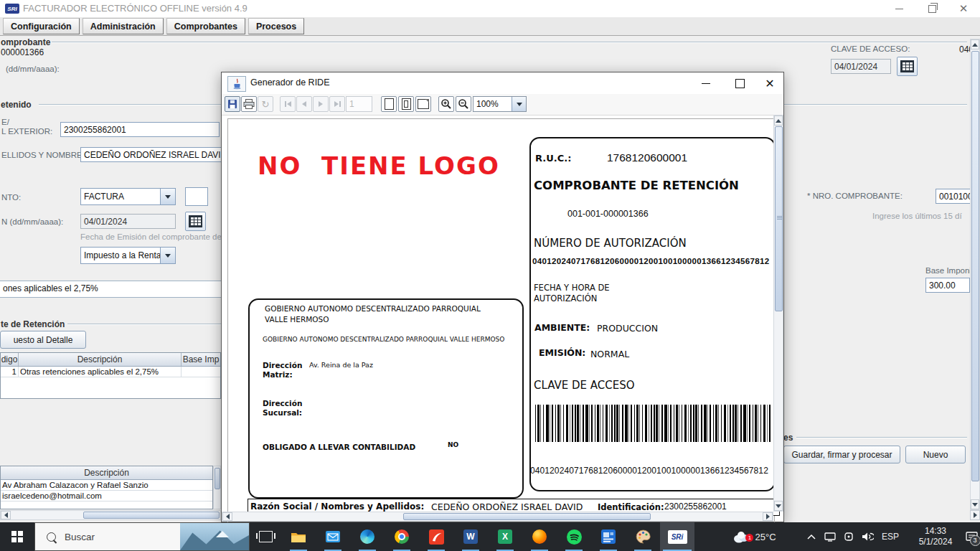 The image size is (980, 551). What do you see at coordinates (907, 66) in the screenshot?
I see `calendar-button-right` at bounding box center [907, 66].